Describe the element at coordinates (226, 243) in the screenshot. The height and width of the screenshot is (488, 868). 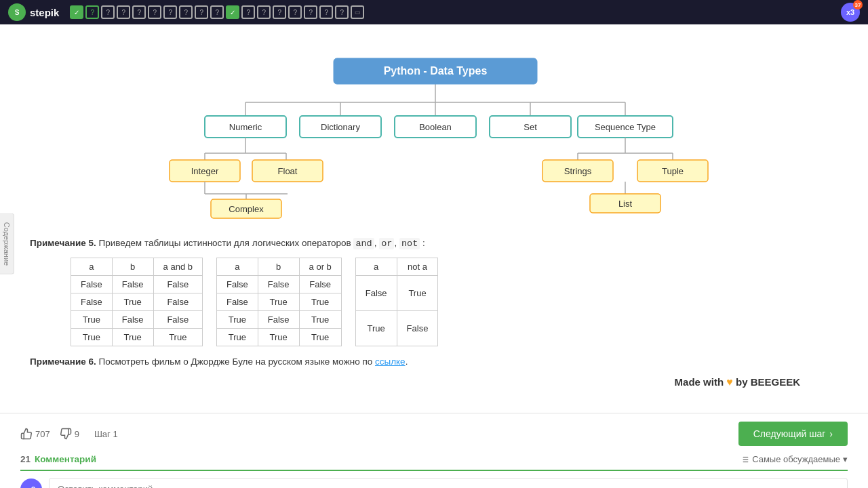
I see `note5-body: Приведем таблицы истинности для логическ…` at that location.